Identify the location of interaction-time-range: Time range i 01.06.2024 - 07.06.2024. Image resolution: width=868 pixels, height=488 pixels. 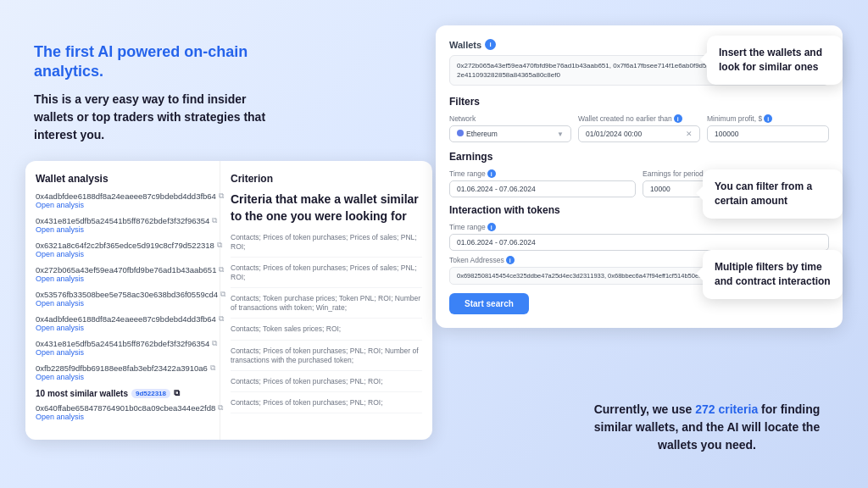
(639, 237).